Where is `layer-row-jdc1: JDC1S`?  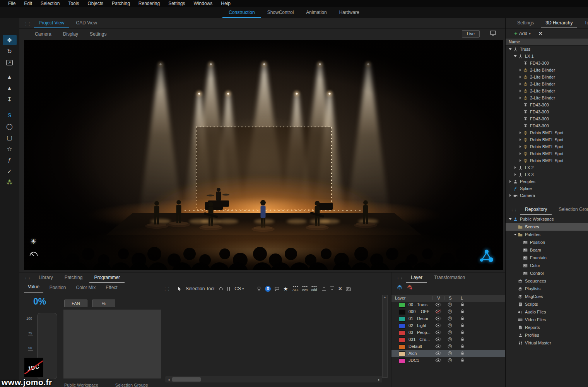 layer-row-jdc1: JDC1S is located at coordinates (448, 361).